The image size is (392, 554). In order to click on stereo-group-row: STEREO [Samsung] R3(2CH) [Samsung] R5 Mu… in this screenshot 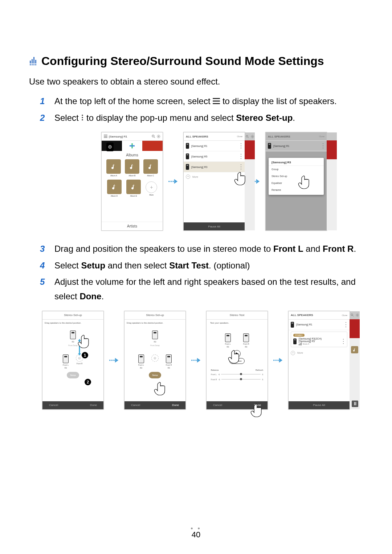, I will do `click(319, 340)`.